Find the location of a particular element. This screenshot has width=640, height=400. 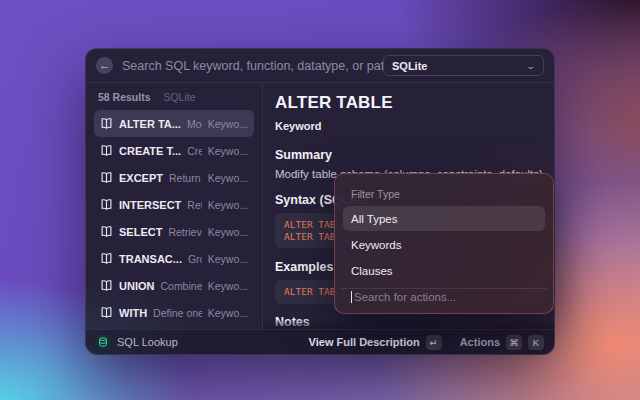

list-item: EXCEPT Return rows f... Keywo... is located at coordinates (174, 178).